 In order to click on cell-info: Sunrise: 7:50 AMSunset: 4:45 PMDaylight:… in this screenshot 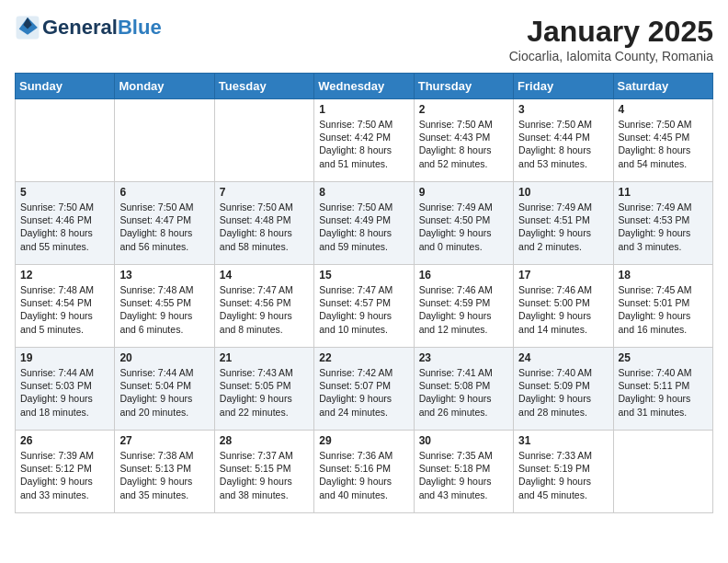, I will do `click(664, 144)`.